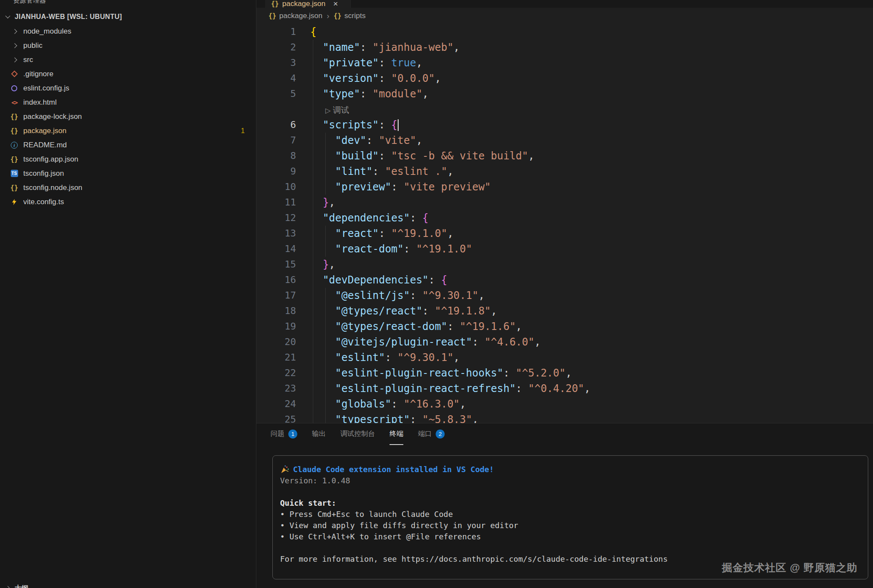 The height and width of the screenshot is (588, 873). I want to click on code-text: "version": "0.0.0",, so click(368, 78).